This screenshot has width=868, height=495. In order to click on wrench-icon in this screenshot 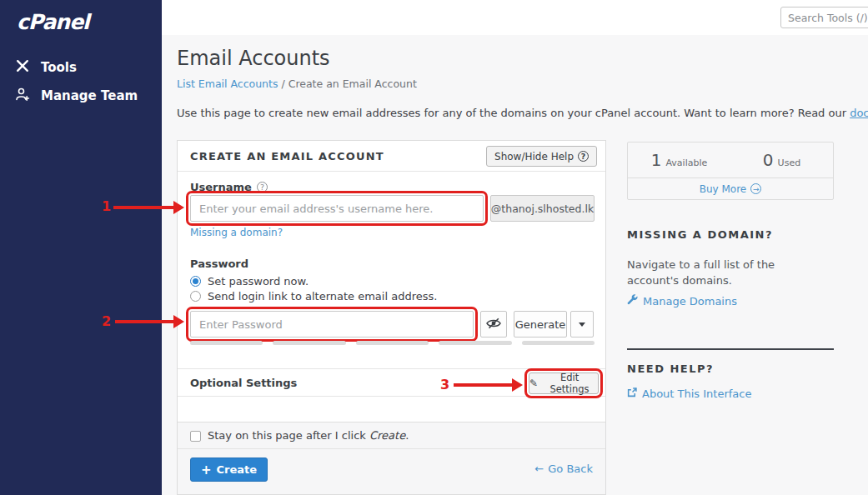, I will do `click(632, 301)`.